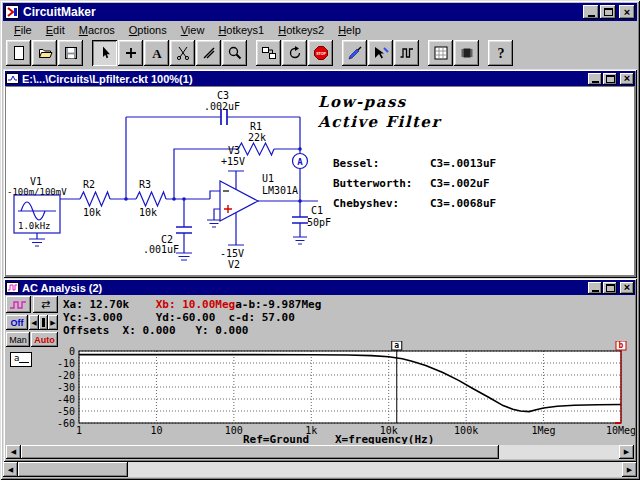 This screenshot has width=640, height=480. What do you see at coordinates (44, 53) in the screenshot?
I see `open-button` at bounding box center [44, 53].